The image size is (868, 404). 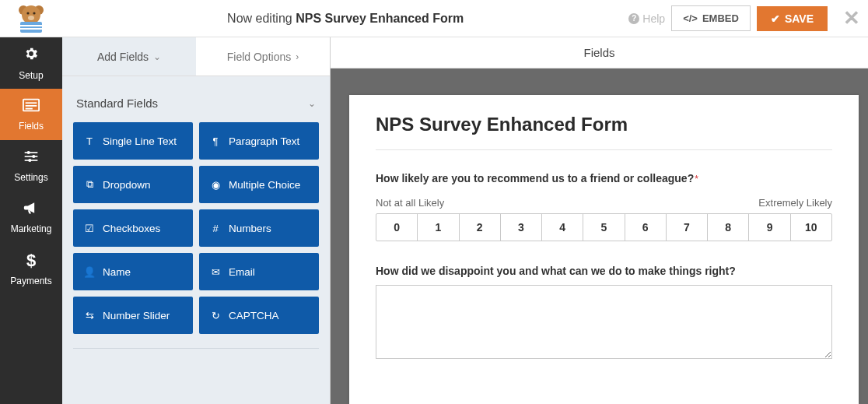 I want to click on question-nps: How likely are you to recommend us to a …, so click(x=604, y=207).